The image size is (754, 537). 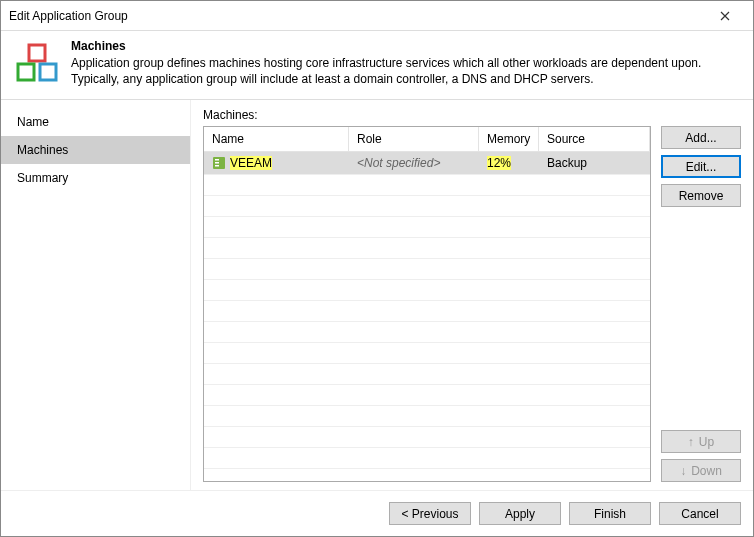 I want to click on previous-button: < Previous, so click(x=430, y=514).